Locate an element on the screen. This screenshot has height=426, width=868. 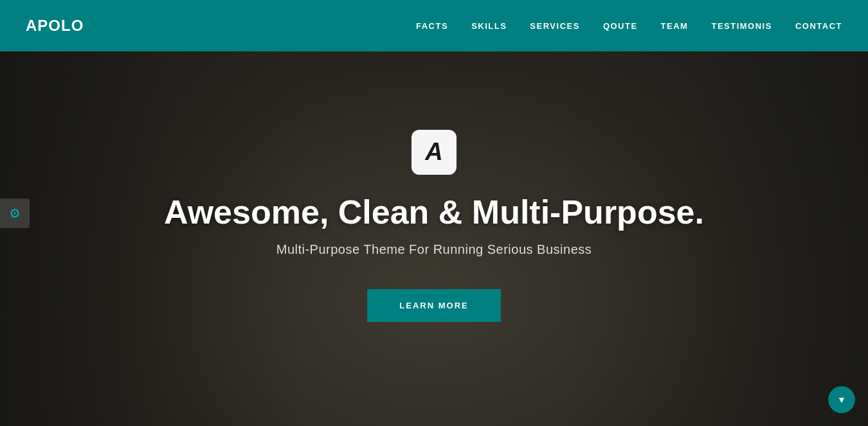
gear-icon: ⚙ is located at coordinates (15, 213).